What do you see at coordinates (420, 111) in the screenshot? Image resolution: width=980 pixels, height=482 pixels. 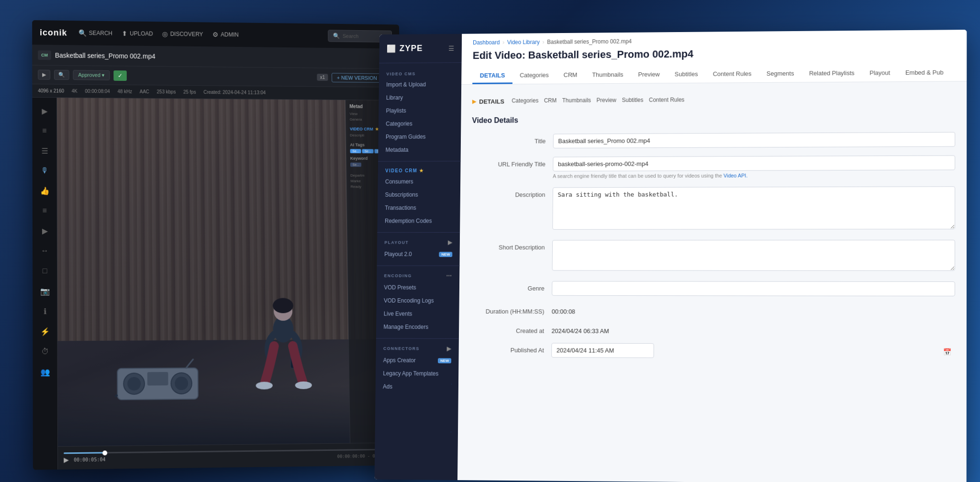 I see `nav-item-playlists: Playlists` at bounding box center [420, 111].